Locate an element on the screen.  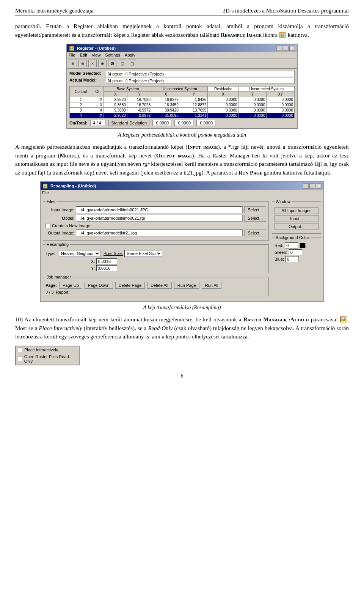
col-rxy: XY is located at coordinates (281, 94).